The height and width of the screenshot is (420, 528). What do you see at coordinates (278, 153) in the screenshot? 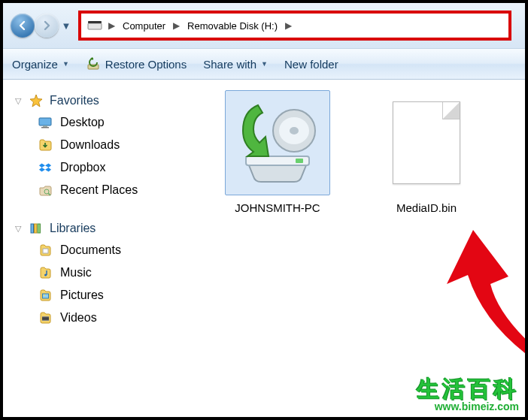
I see `file-item-backup-folder: JOHNSMITH-PC` at bounding box center [278, 153].